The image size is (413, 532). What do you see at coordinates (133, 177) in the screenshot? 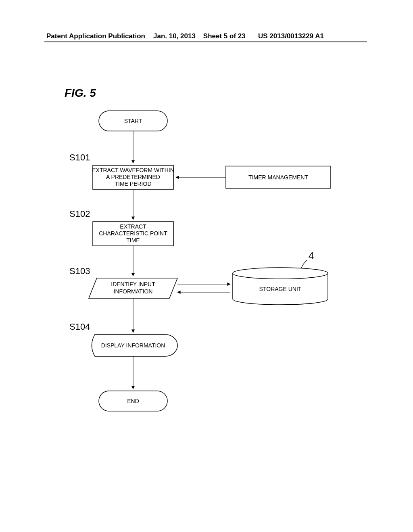
I see `node-s101-line2: A PREDETERMINED` at bounding box center [133, 177].